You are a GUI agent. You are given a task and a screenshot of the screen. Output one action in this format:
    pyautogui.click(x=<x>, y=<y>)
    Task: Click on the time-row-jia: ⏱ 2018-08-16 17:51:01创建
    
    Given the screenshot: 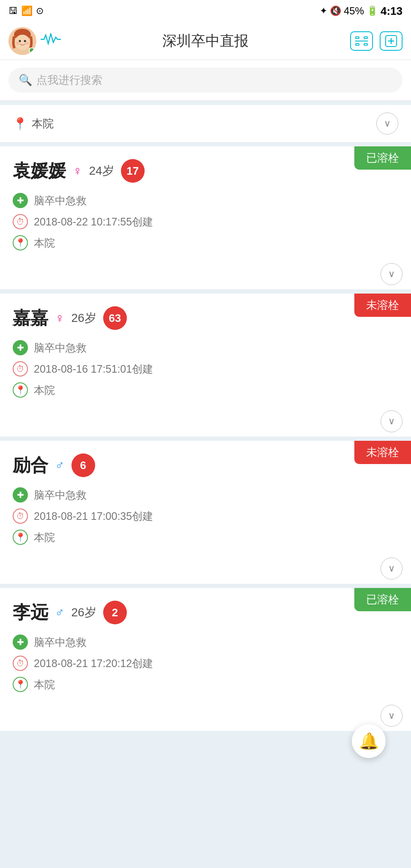 What is the action you would take?
    pyautogui.click(x=206, y=369)
    